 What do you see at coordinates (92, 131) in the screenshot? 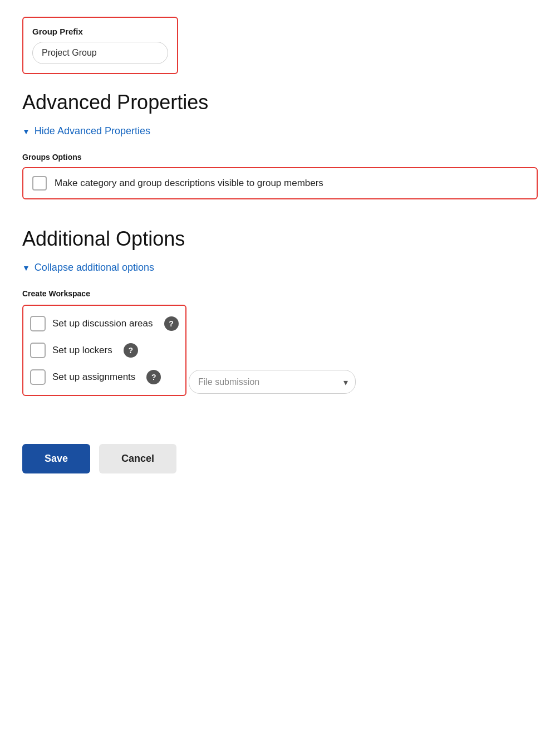
I see `hide-advanced-link: Hide Advanced Properties` at bounding box center [92, 131].